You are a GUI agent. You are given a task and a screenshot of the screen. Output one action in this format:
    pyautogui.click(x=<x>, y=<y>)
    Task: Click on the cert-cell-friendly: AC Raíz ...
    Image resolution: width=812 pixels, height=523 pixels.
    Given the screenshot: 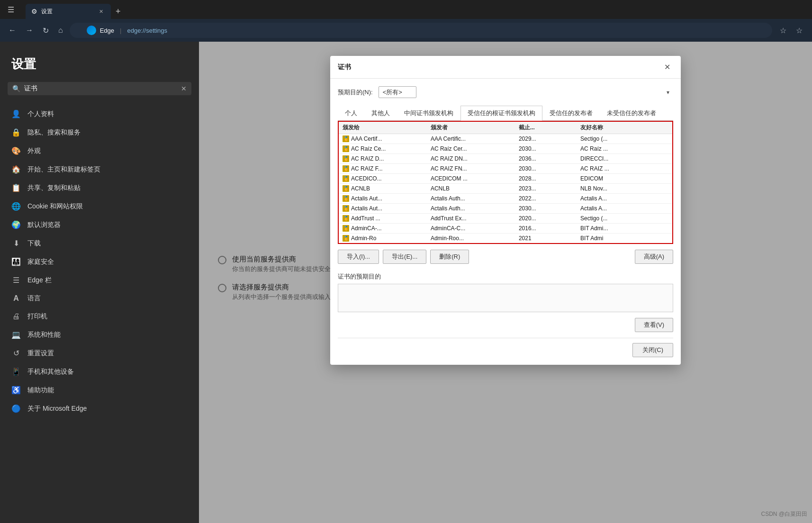 What is the action you would take?
    pyautogui.click(x=624, y=149)
    